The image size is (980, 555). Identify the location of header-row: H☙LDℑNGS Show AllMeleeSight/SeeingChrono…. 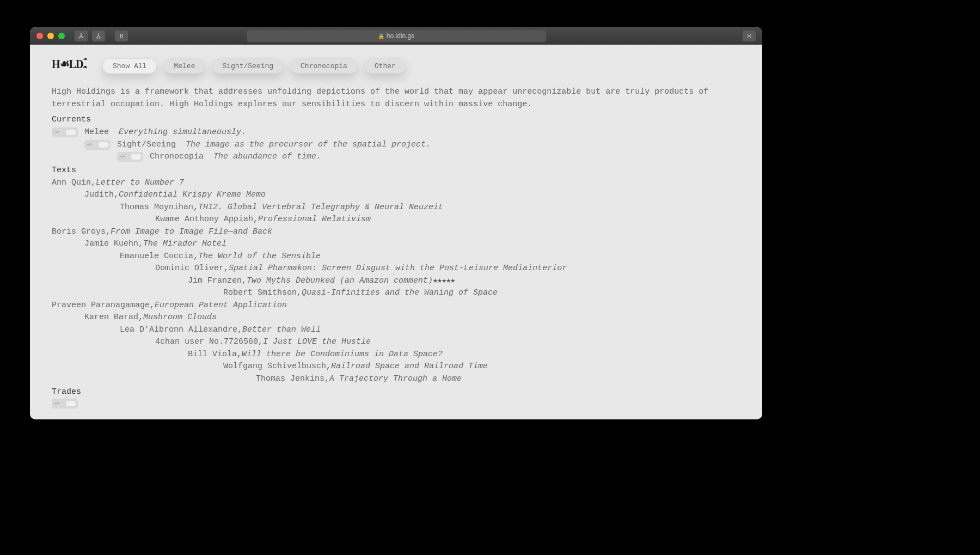
(396, 66).